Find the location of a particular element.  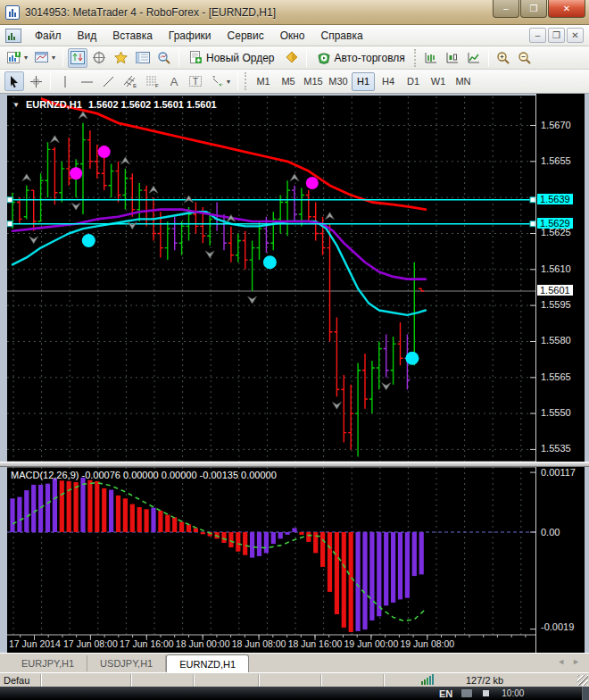

tab-eurjpy: EURJPY,H1 is located at coordinates (48, 663).